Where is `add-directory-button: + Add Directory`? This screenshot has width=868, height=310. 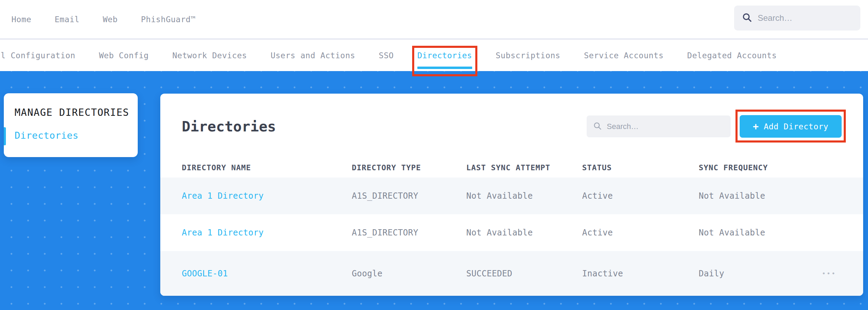
add-directory-button: + Add Directory is located at coordinates (791, 126).